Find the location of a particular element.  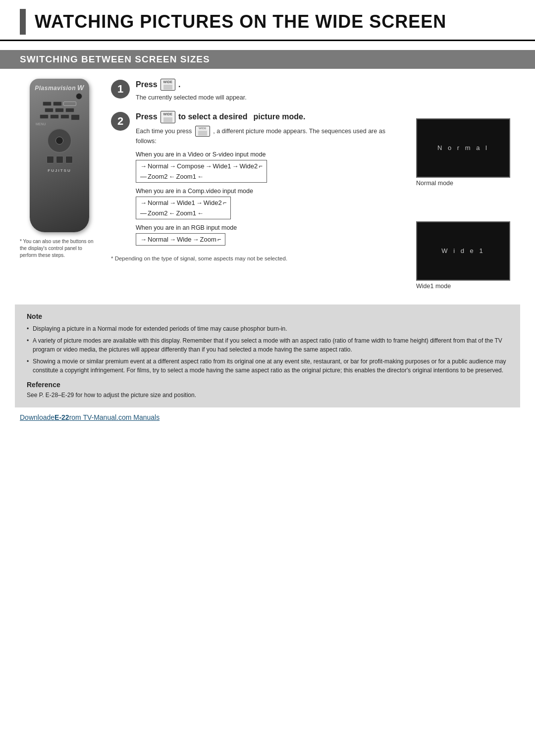

note-item-2: A variety of picture modes are available… is located at coordinates (268, 345).